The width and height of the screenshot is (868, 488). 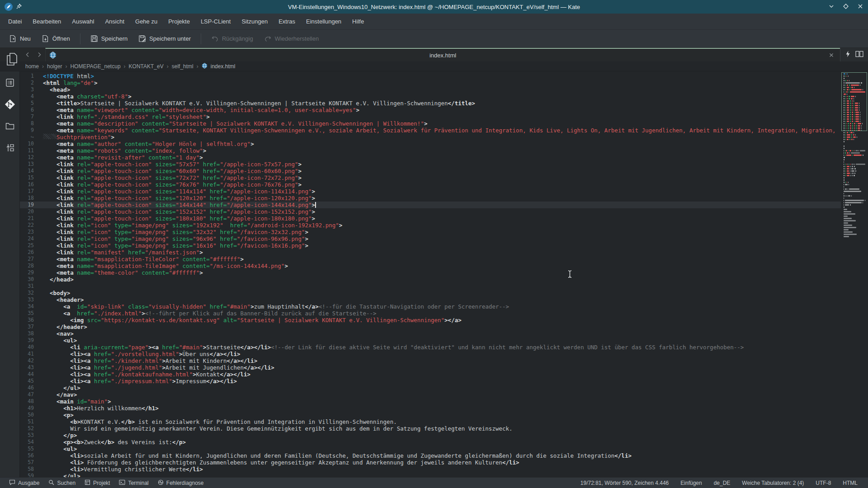 What do you see at coordinates (10, 126) in the screenshot?
I see `folder-icon` at bounding box center [10, 126].